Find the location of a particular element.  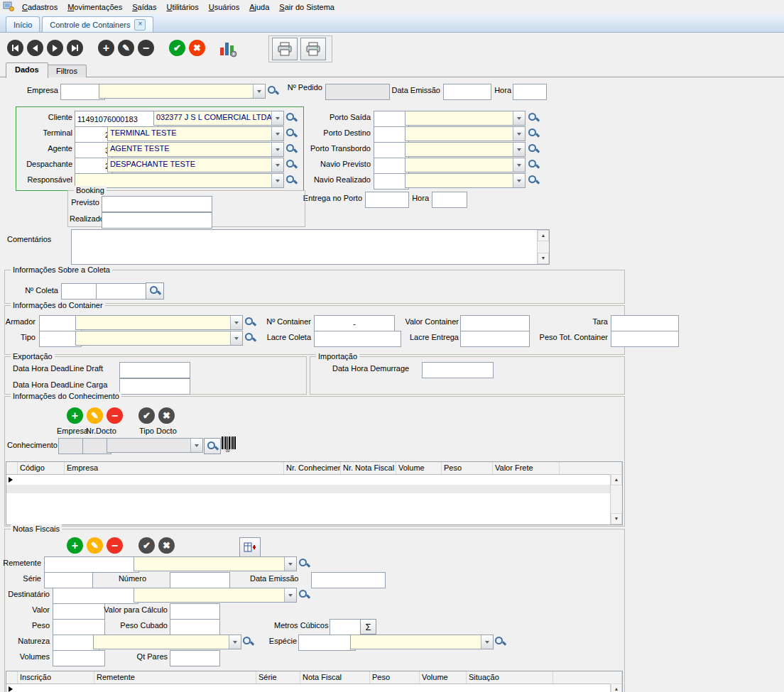

conhecimento-tipo-docto-combo is located at coordinates (155, 446).